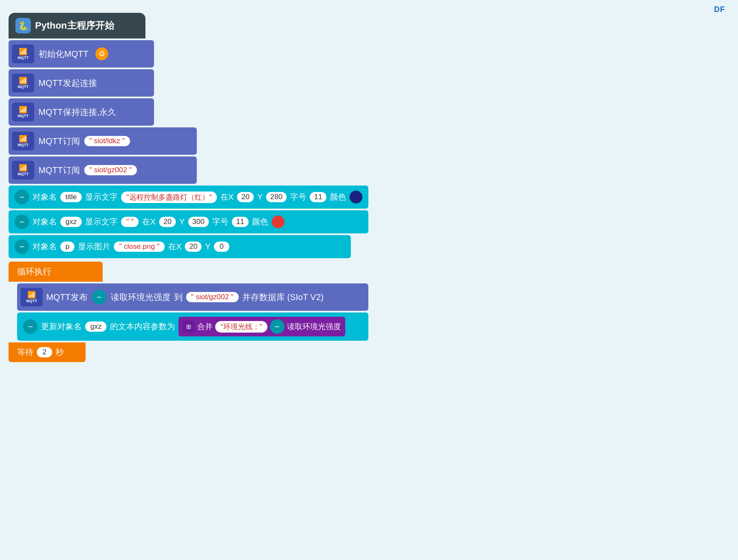  Describe the element at coordinates (189, 327) in the screenshot. I see `combine-icon: ⊞` at that location.